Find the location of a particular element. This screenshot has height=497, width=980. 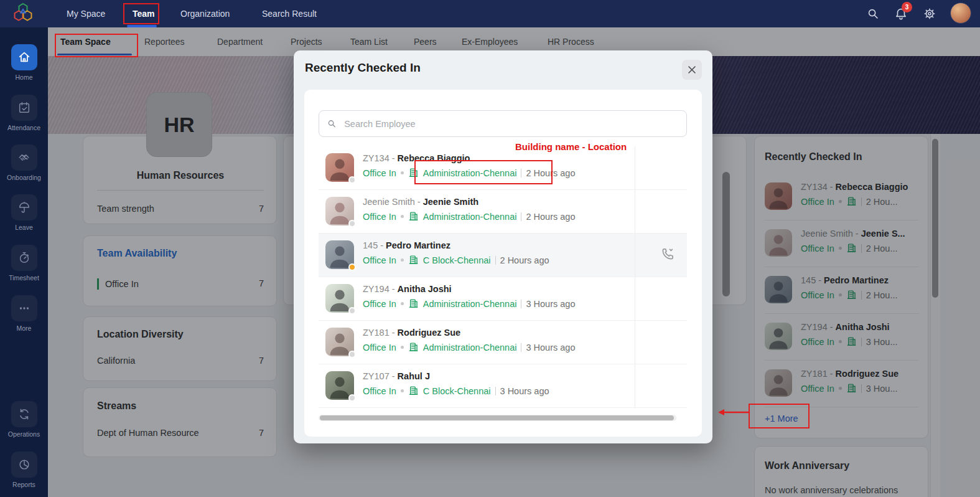

home-icon is located at coordinates (24, 57).